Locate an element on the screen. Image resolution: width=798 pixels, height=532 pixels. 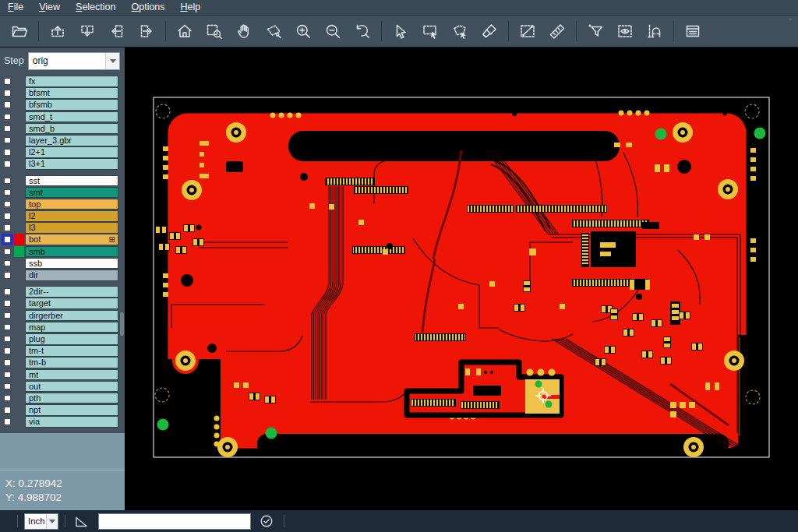
unit-select: Inch is located at coordinates (41, 522).